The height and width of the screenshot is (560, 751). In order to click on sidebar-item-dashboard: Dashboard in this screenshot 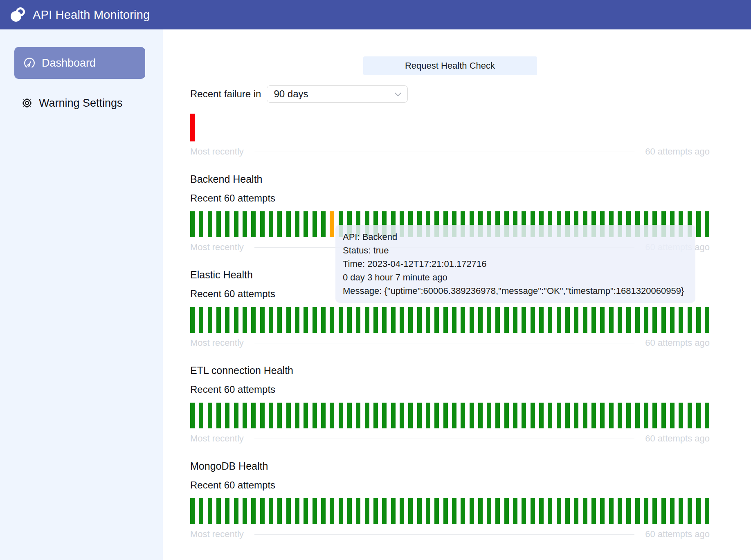, I will do `click(80, 63)`.